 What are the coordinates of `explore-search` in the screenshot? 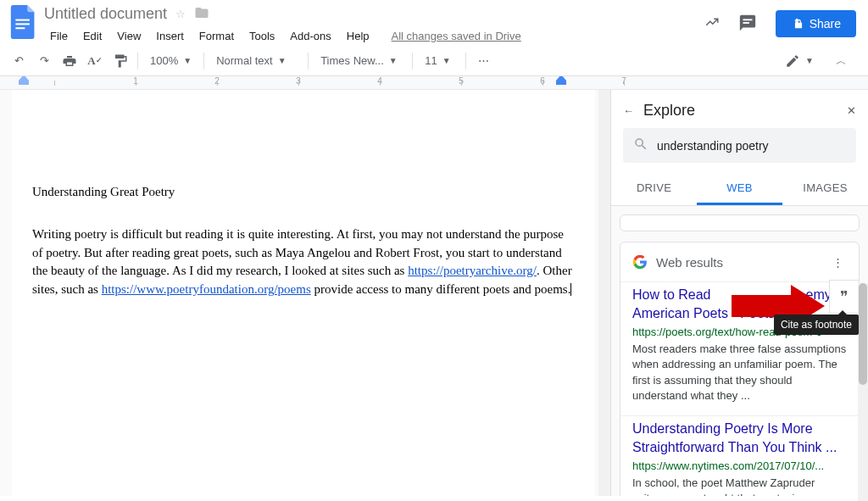 It's located at (739, 146).